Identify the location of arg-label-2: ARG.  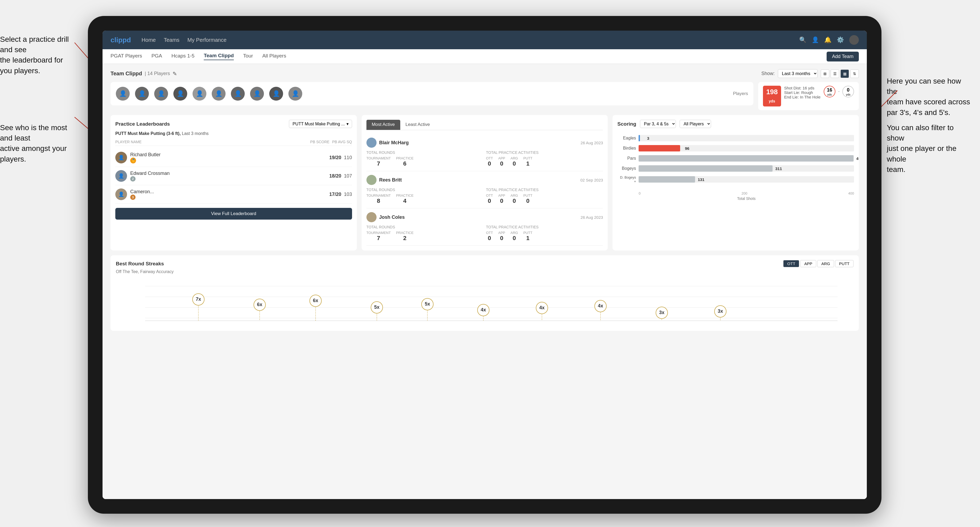
(514, 195).